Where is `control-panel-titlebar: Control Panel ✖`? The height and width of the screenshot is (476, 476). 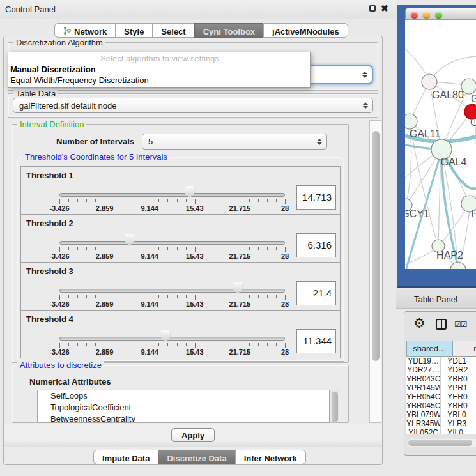 control-panel-titlebar: Control Panel ✖ is located at coordinates (198, 10).